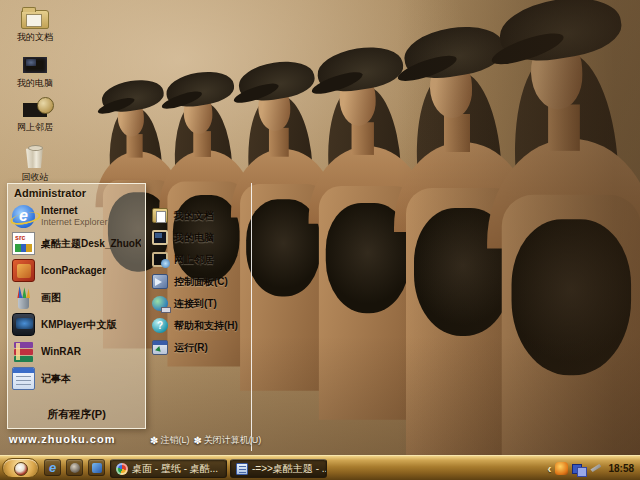  Describe the element at coordinates (578, 468) in the screenshot. I see `tray-network-icon` at that location.